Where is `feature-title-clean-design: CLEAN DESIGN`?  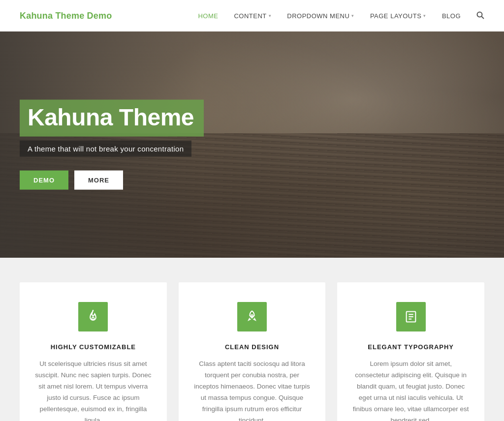
feature-title-clean-design: CLEAN DESIGN is located at coordinates (252, 347).